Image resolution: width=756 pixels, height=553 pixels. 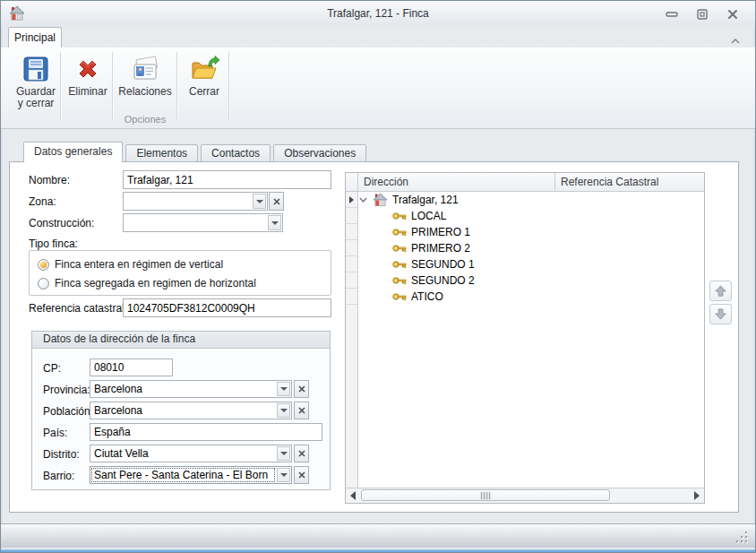 I want to click on row-indicator-current, so click(x=351, y=200).